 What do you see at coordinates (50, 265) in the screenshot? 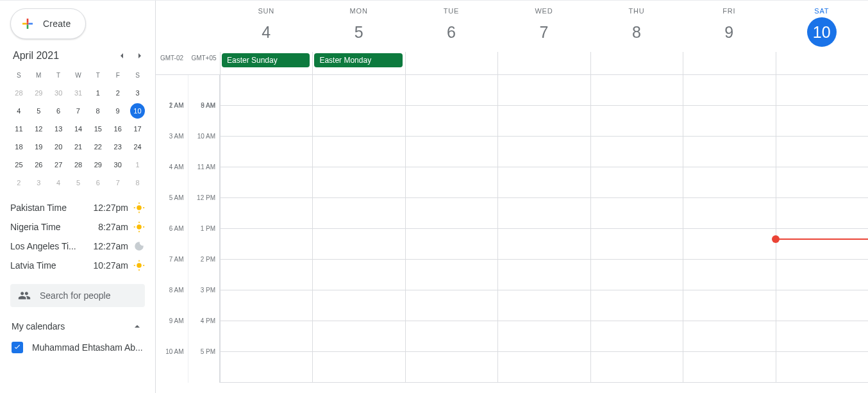
I see `world-clock-name: Latvia Time` at bounding box center [50, 265].